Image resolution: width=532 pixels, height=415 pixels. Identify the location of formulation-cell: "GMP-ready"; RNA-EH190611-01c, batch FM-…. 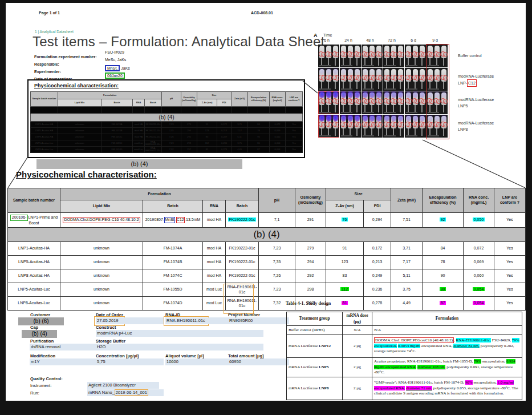
(447, 389).